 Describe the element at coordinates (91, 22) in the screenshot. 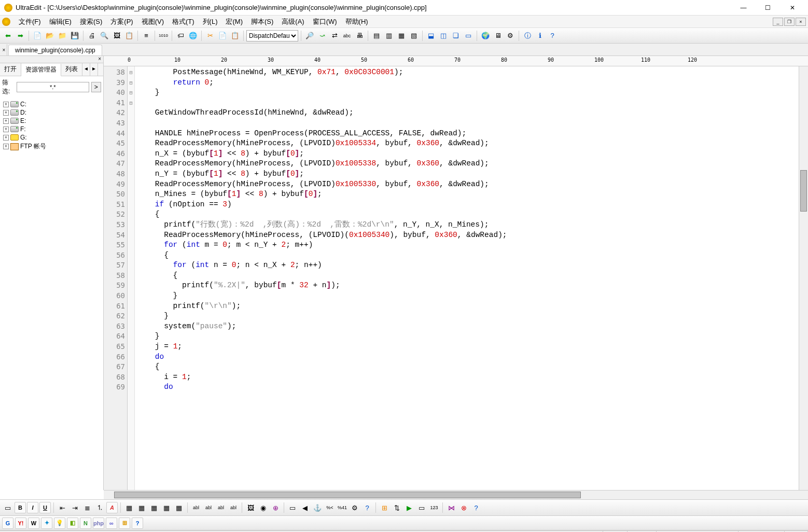

I see `menu-搜索(S): 搜索(S)` at that location.